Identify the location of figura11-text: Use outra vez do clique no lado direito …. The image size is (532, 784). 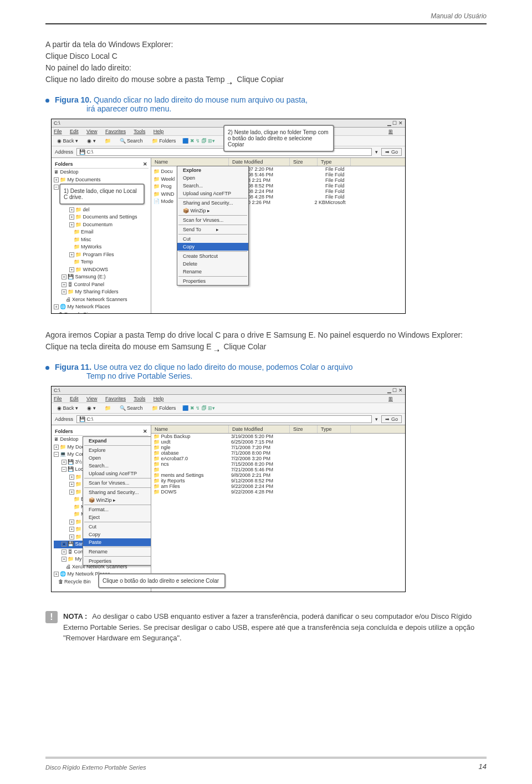
(223, 367).